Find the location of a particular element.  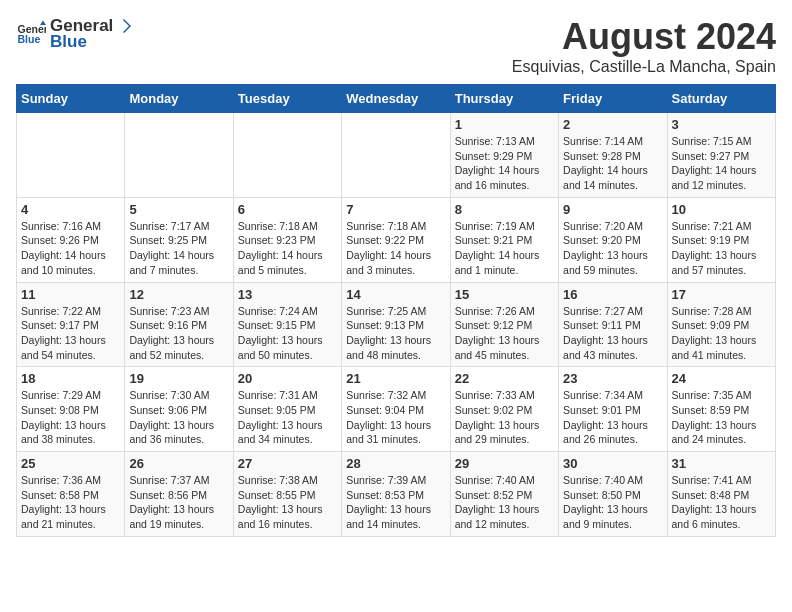

weekday-header-sunday: Sunday is located at coordinates (71, 99).